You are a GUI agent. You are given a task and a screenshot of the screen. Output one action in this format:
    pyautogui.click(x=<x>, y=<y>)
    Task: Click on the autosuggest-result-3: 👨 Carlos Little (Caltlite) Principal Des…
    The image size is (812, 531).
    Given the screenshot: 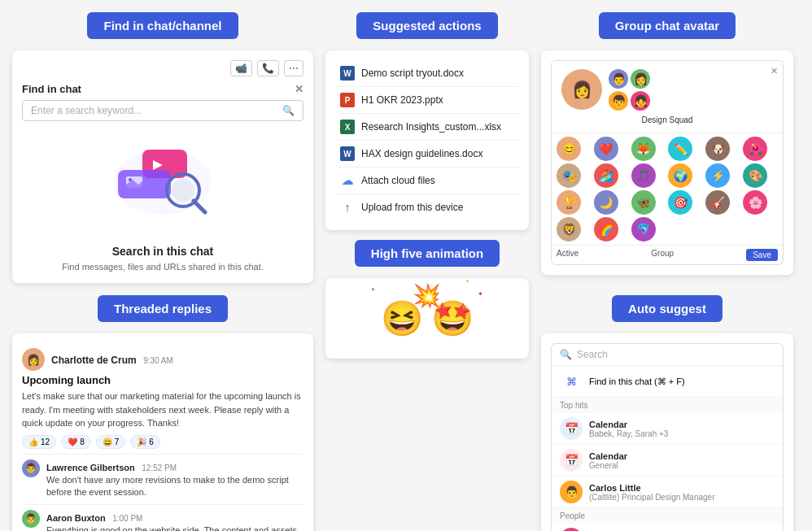 What is the action you would take?
    pyautogui.click(x=667, y=493)
    